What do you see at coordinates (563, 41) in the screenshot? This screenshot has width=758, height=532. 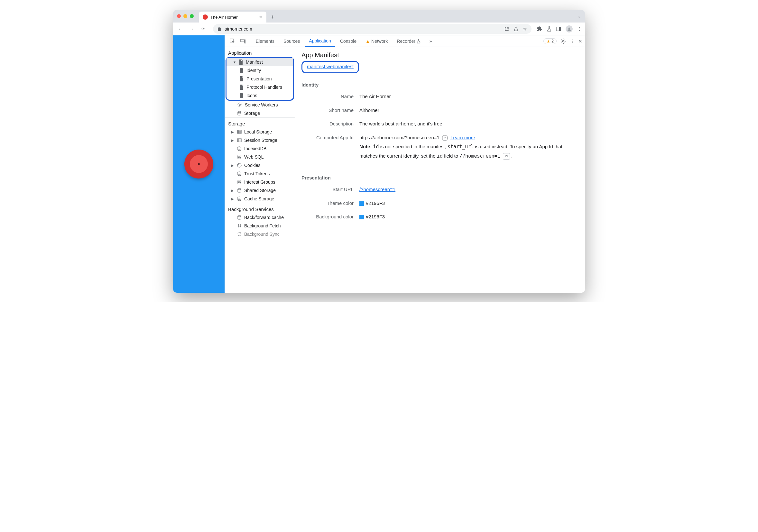 I see `settings-gear-icon` at bounding box center [563, 41].